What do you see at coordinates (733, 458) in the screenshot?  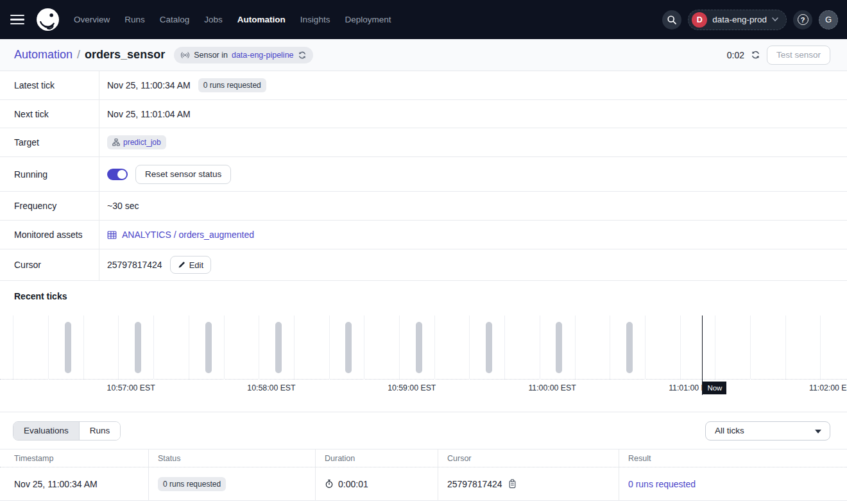 I see `column-header-result: Result` at bounding box center [733, 458].